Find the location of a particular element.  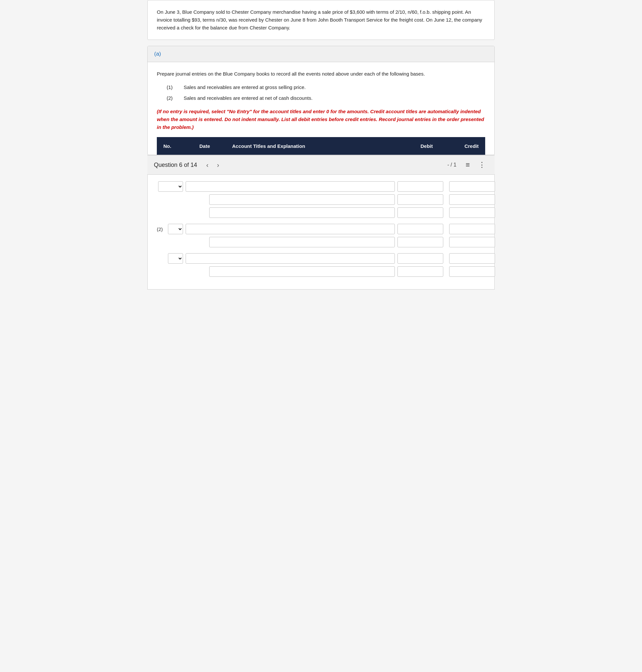

cell-no-4: (2) is located at coordinates (170, 229).